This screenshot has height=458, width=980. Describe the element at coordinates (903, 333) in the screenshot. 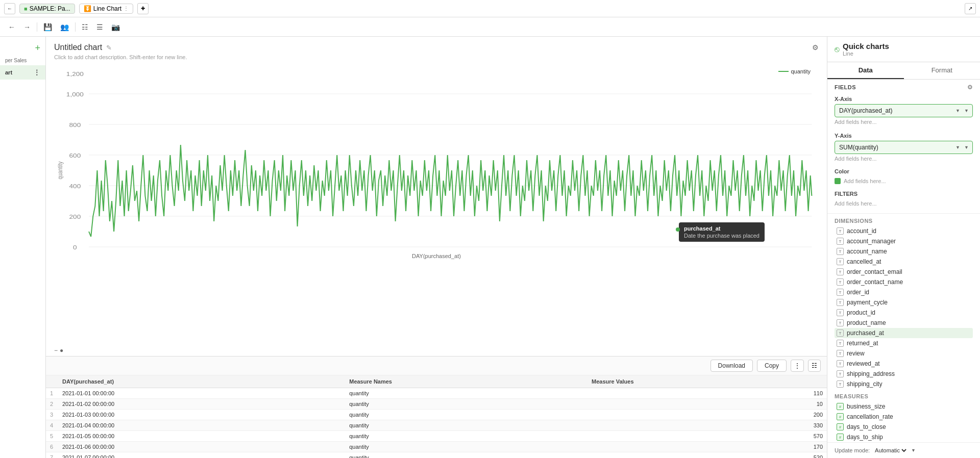

I see `dimension-item: T purchased_at` at that location.